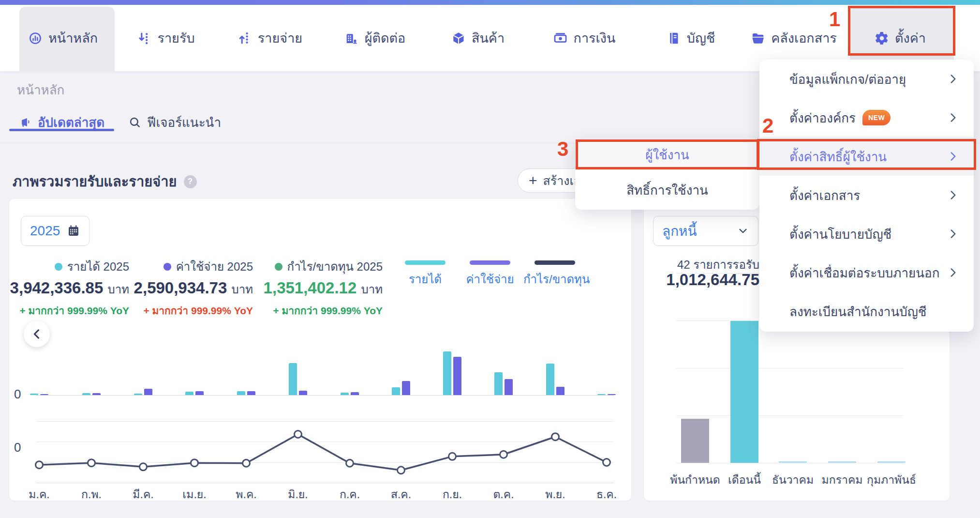  Describe the element at coordinates (563, 149) in the screenshot. I see `annotation-number-3: 3` at that location.